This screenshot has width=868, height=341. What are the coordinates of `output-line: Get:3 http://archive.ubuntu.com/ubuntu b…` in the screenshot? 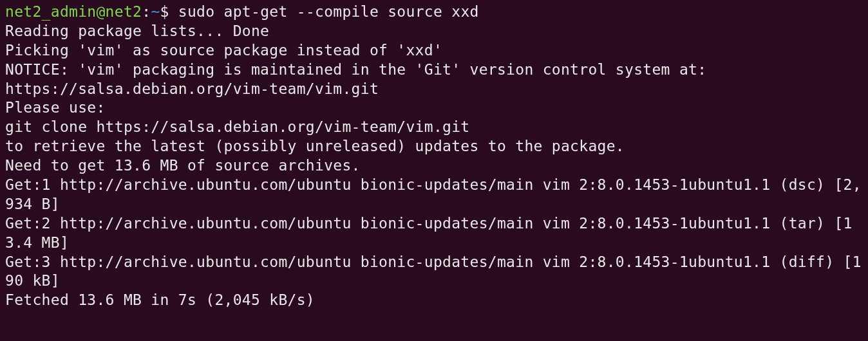 It's located at (434, 272).